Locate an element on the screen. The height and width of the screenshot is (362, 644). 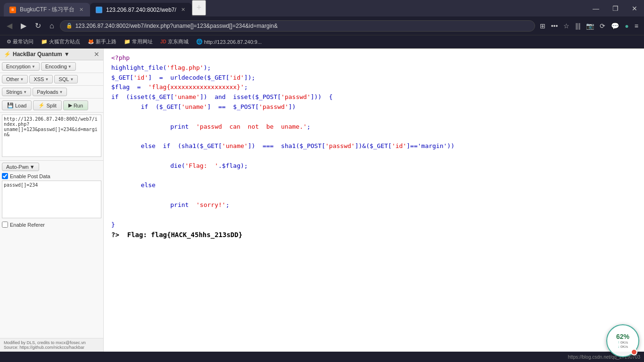
hackbar-icon: ⚡ is located at coordinates (8, 54).